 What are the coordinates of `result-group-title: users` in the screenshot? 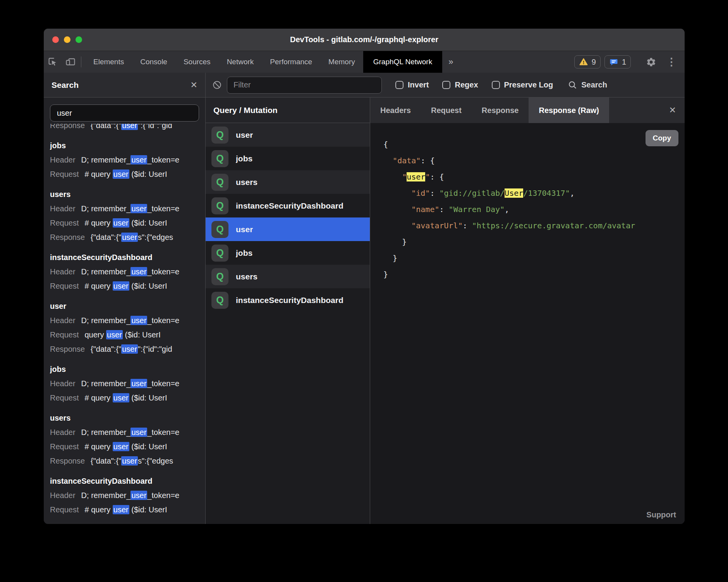 It's located at (125, 194).